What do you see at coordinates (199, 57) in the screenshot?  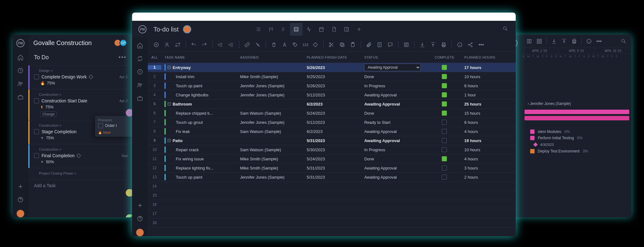 I see `th-name: TASK NAME` at bounding box center [199, 57].